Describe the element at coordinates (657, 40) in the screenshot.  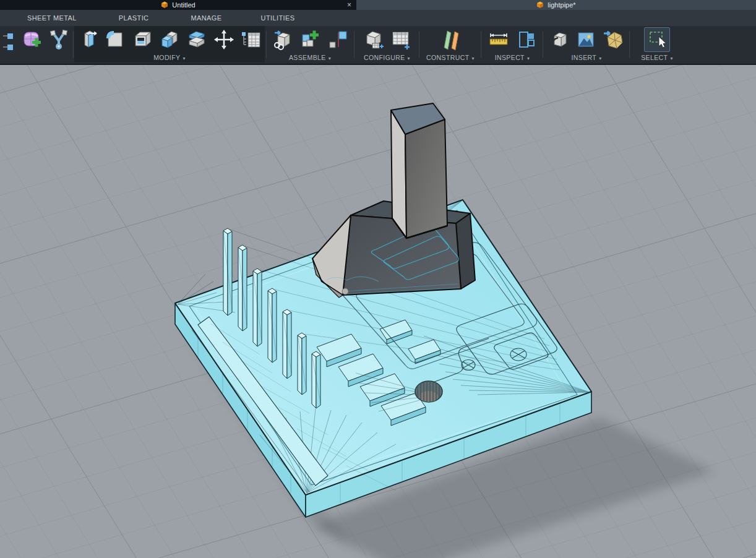
I see `select-icon` at that location.